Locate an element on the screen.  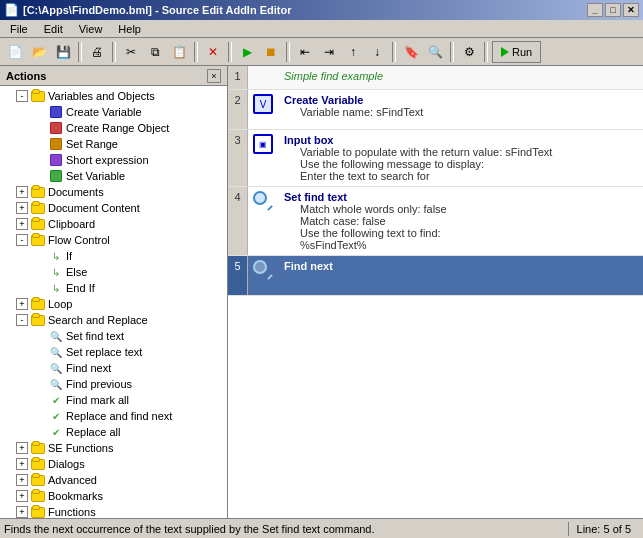
find-button: 🔍 is located at coordinates (435, 52).